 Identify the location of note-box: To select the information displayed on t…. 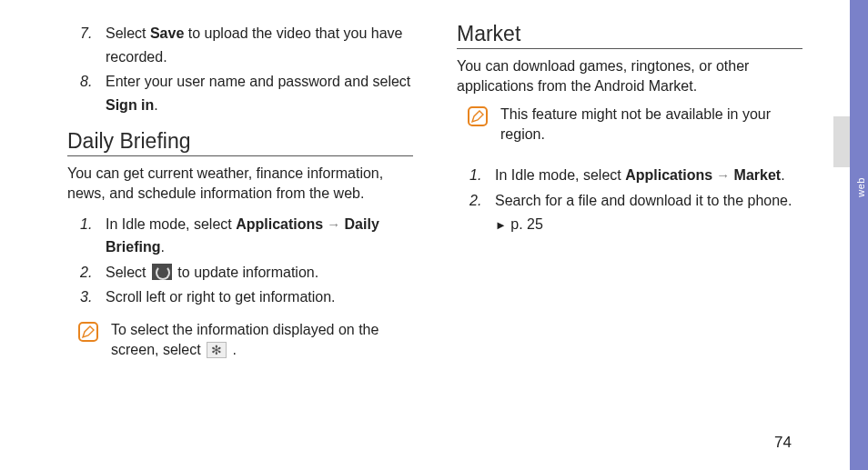
(246, 340).